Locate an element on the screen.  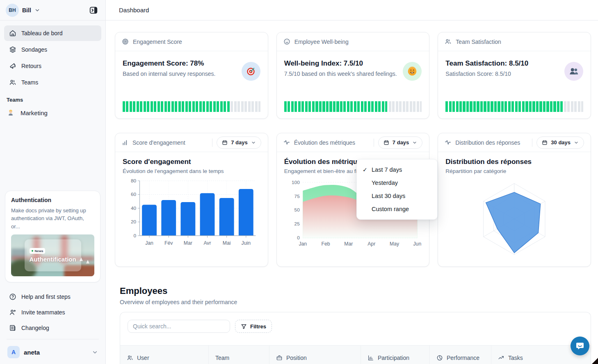
wellbeing-card: Employee Well-being Well-being Index: 7.… is located at coordinates (353, 75).